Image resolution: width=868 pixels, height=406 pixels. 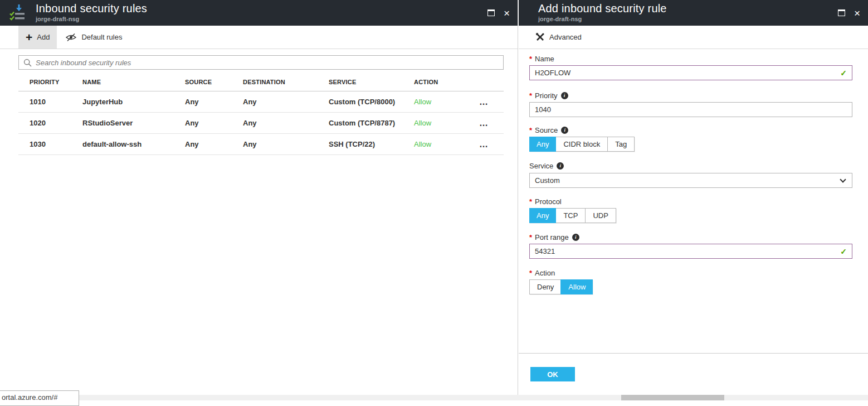 I want to click on search-input, so click(x=267, y=62).